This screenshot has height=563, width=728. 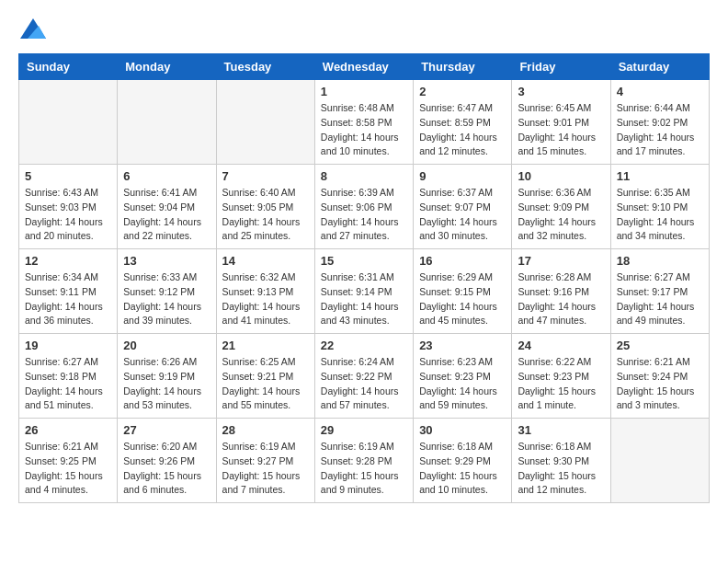 I want to click on day-number: 18, so click(x=660, y=261).